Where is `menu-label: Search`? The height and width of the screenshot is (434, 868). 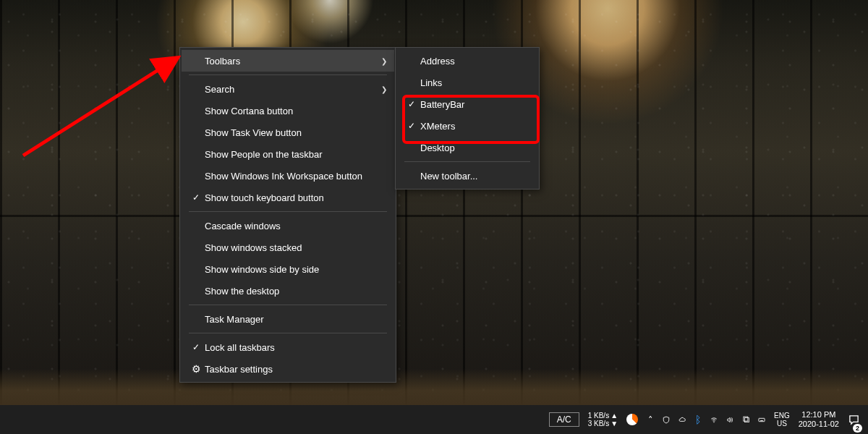 menu-label: Search is located at coordinates (289, 90).